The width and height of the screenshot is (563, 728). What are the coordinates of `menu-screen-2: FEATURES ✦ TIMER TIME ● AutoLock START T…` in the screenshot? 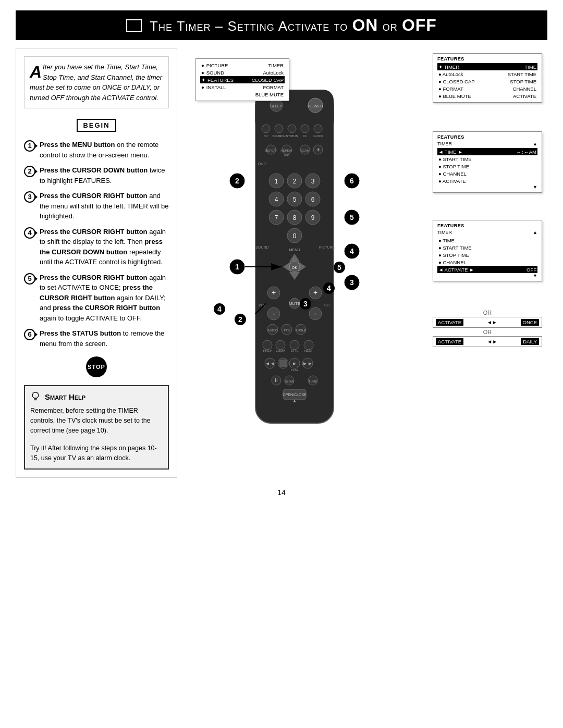 It's located at (487, 78).